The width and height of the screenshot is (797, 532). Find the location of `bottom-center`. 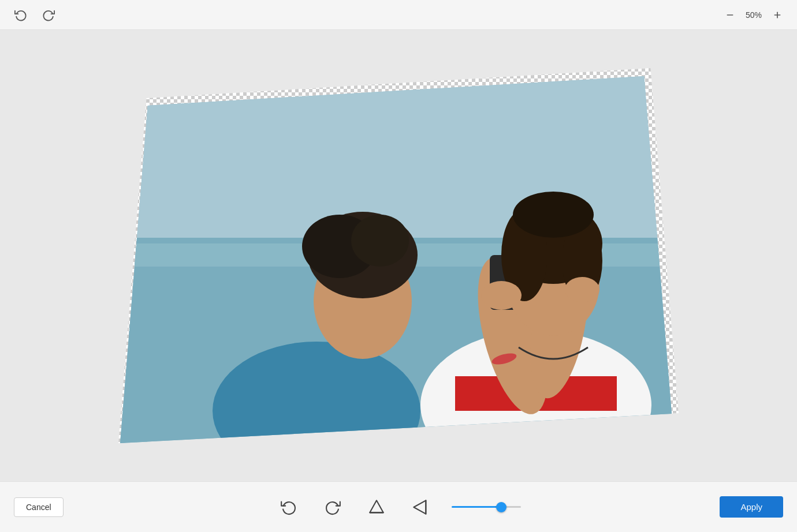

bottom-center is located at coordinates (398, 507).